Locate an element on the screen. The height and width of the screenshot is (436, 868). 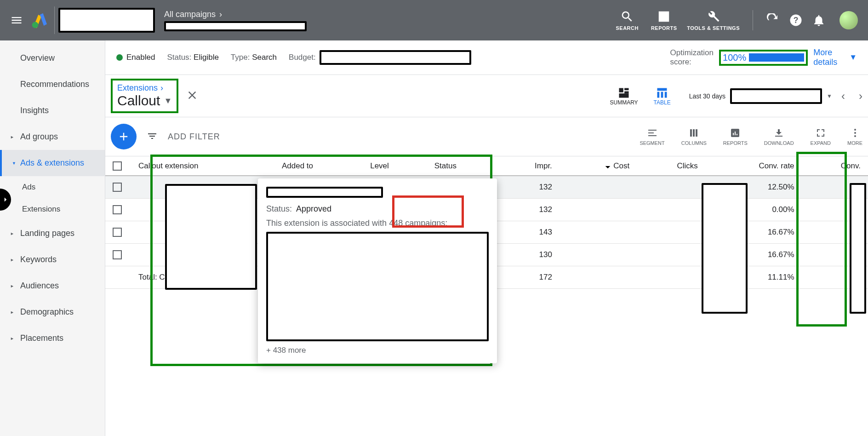
sidebar-item-placements: Placements is located at coordinates (52, 338).